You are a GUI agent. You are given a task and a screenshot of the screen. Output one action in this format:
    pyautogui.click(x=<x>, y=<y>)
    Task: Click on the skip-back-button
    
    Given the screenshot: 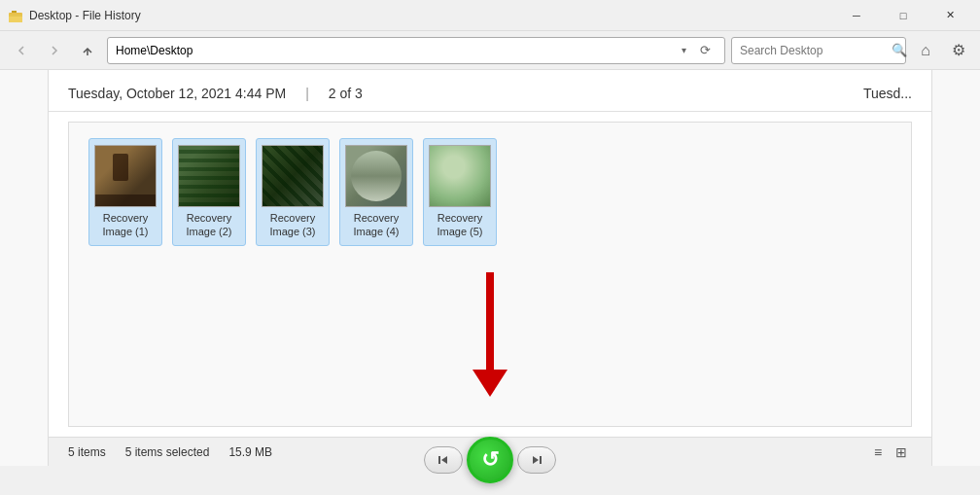 What is the action you would take?
    pyautogui.click(x=443, y=460)
    